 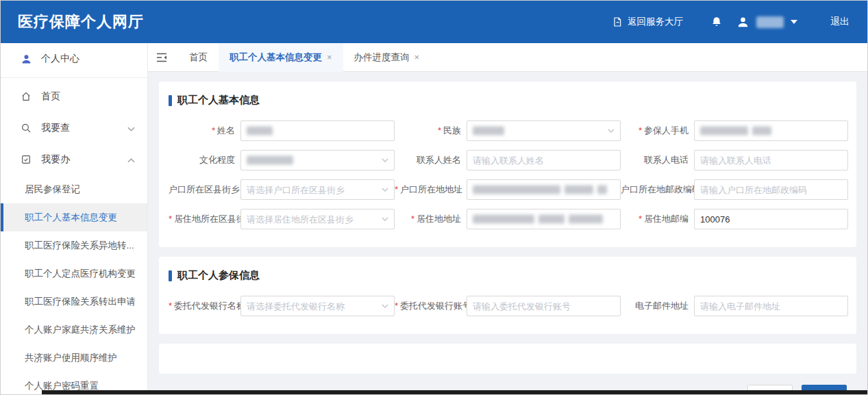 What do you see at coordinates (74, 245) in the screenshot?
I see `sidebar-subitem-relation-transfer: 职工医疗保险关系异地转...` at bounding box center [74, 245].